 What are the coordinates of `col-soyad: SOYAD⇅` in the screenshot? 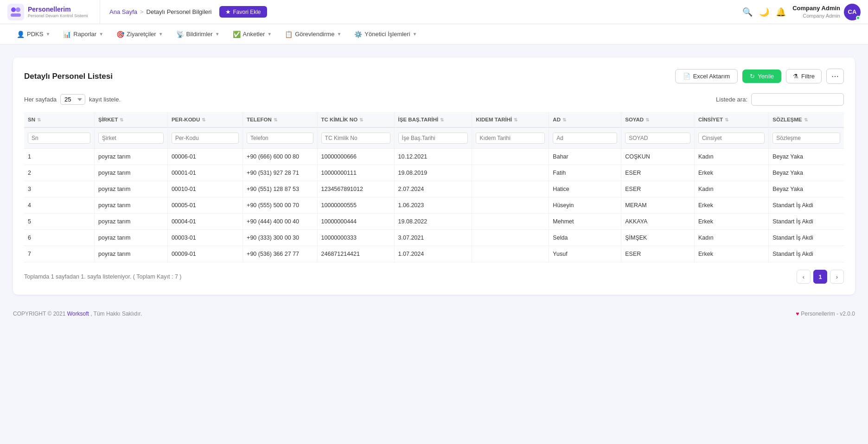 It's located at (658, 120).